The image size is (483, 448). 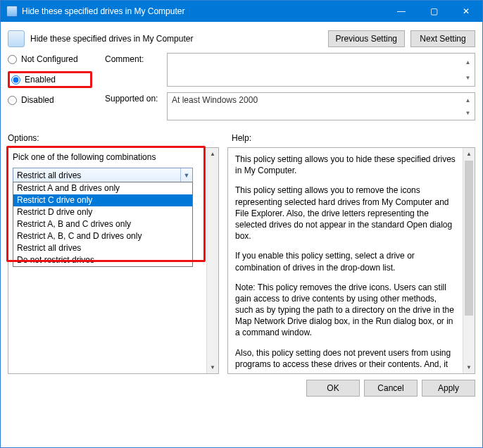 What do you see at coordinates (346, 213) in the screenshot?
I see `help-paragraph: This policy setting allows you to remove…` at bounding box center [346, 213].